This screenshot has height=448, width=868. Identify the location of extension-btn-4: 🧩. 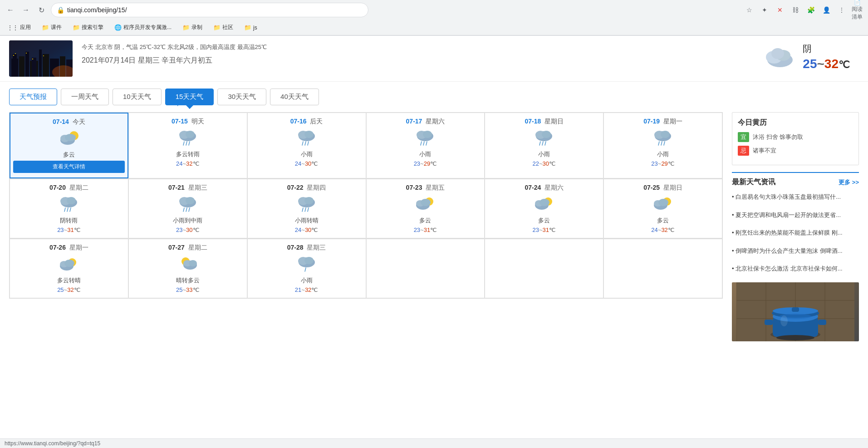
(811, 10).